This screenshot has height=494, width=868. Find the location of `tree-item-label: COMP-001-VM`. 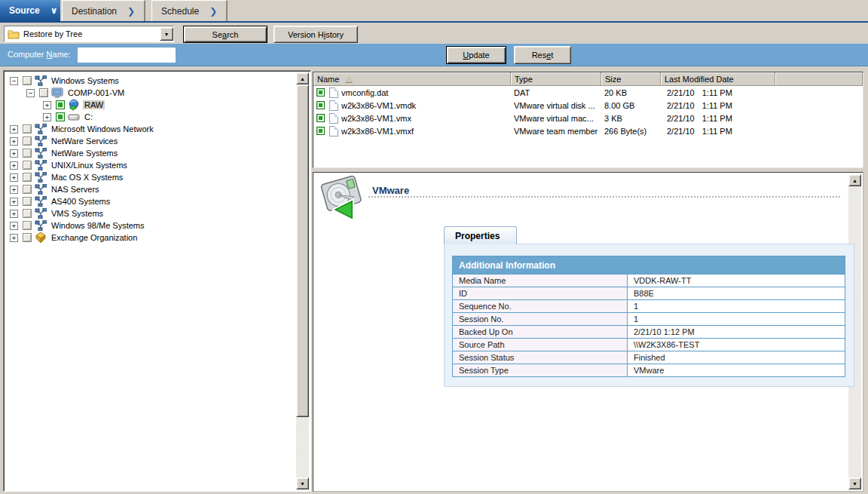

tree-item-label: COMP-001-VM is located at coordinates (96, 93).